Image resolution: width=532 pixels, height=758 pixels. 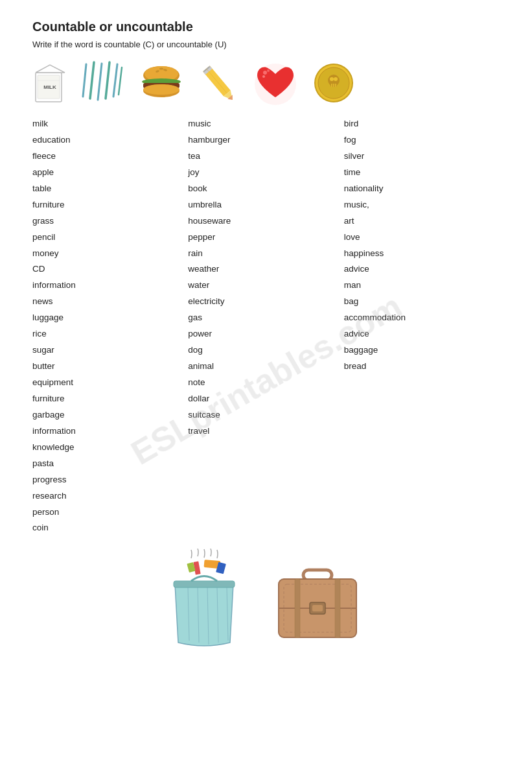 What do you see at coordinates (50, 87) in the screenshot?
I see `svg-text: MILK` at bounding box center [50, 87].